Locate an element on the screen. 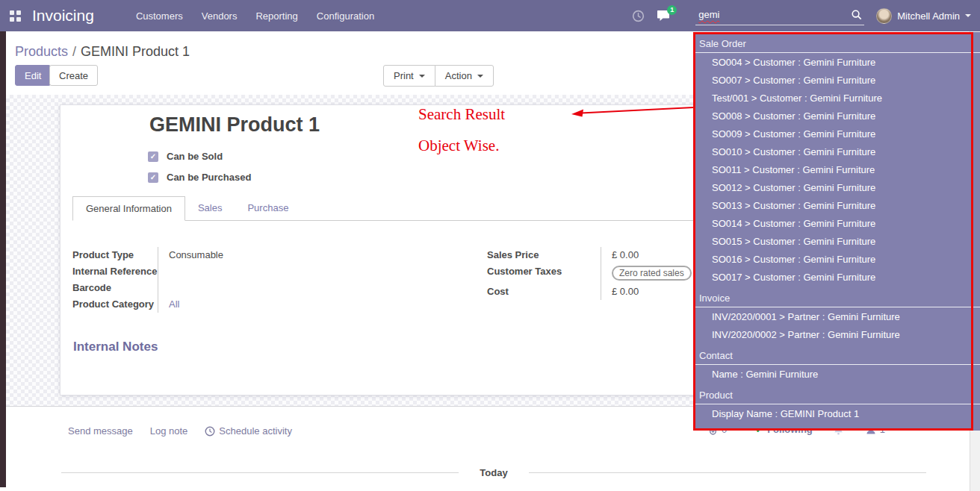  dropdown-category-sale-order: Sale Order is located at coordinates (837, 43).